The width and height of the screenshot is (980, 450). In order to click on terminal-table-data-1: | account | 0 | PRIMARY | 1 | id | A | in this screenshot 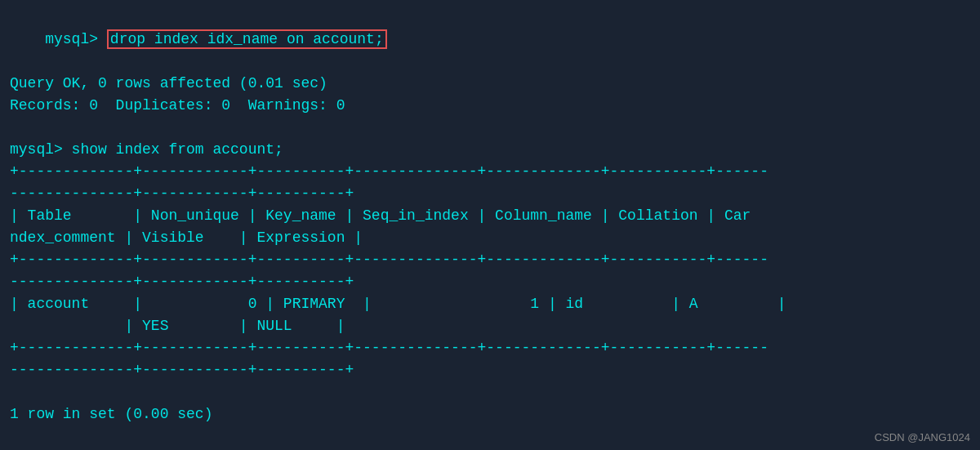, I will do `click(490, 304)`.